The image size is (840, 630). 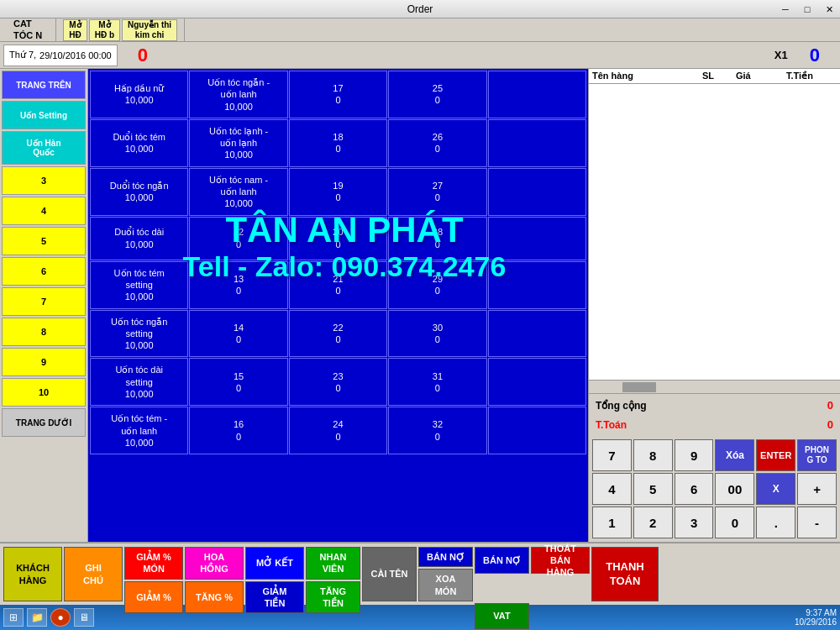 I want to click on minus-button: -, so click(x=816, y=522).